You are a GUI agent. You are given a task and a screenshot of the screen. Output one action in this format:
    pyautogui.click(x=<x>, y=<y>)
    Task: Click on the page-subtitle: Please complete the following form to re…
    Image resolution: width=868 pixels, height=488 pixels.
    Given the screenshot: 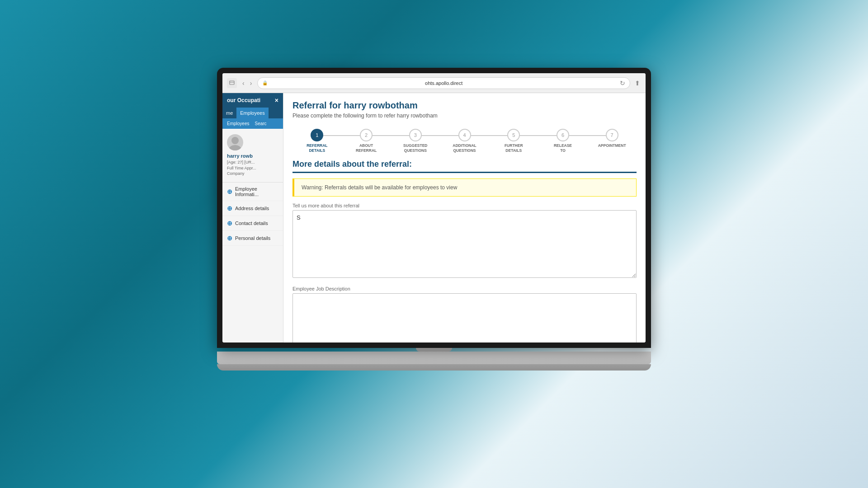 What is the action you would take?
    pyautogui.click(x=465, y=116)
    